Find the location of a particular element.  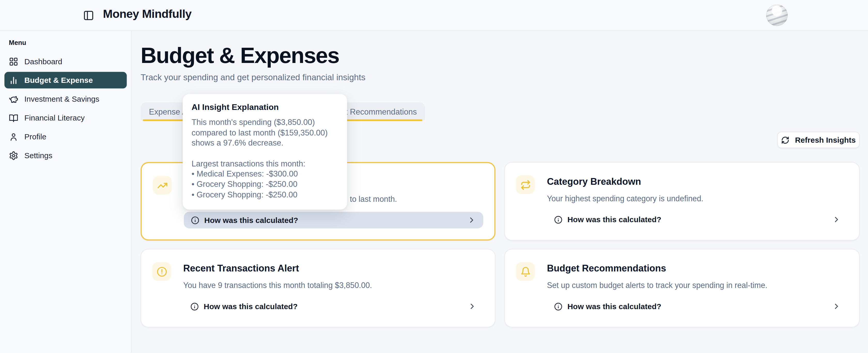

sidebar-item-profile: Profile is located at coordinates (65, 137).